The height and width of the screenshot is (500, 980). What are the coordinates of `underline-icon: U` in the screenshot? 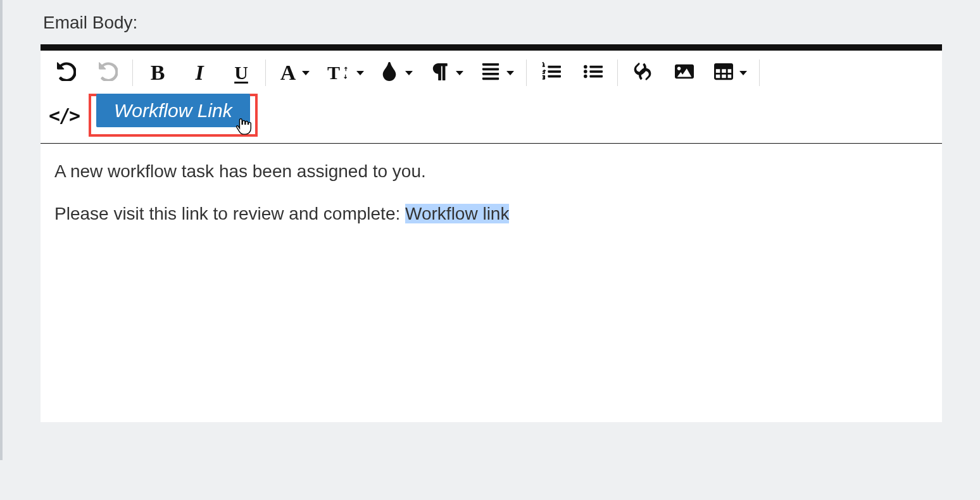 It's located at (241, 73).